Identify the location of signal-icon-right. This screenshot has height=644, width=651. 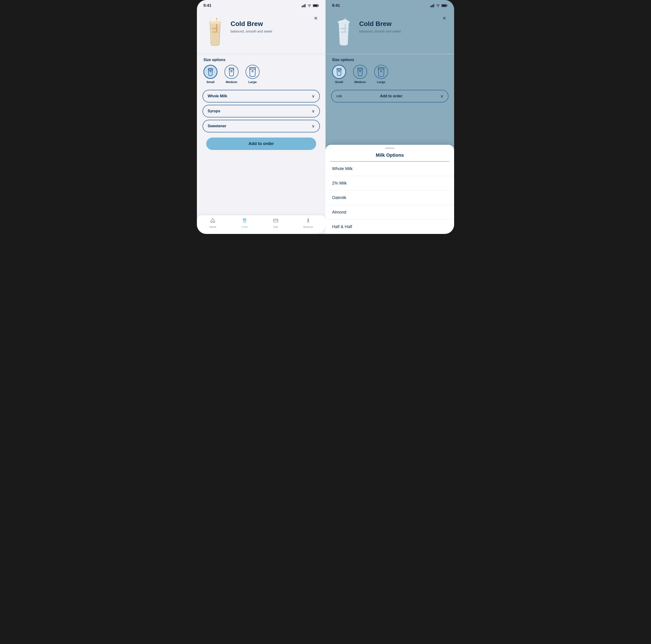
(432, 6).